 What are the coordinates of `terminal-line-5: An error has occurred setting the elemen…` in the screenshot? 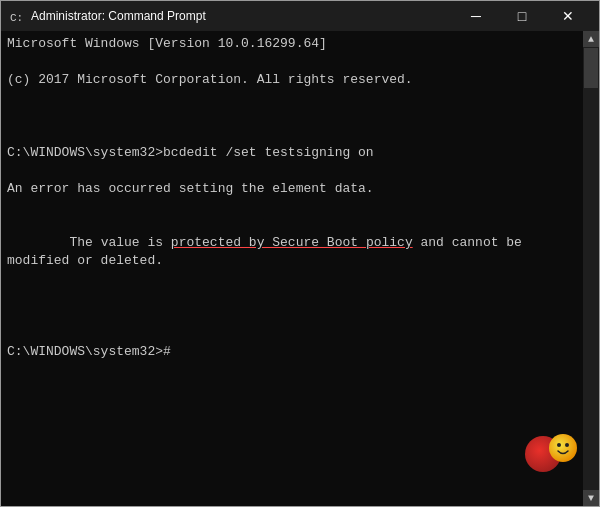 It's located at (292, 189).